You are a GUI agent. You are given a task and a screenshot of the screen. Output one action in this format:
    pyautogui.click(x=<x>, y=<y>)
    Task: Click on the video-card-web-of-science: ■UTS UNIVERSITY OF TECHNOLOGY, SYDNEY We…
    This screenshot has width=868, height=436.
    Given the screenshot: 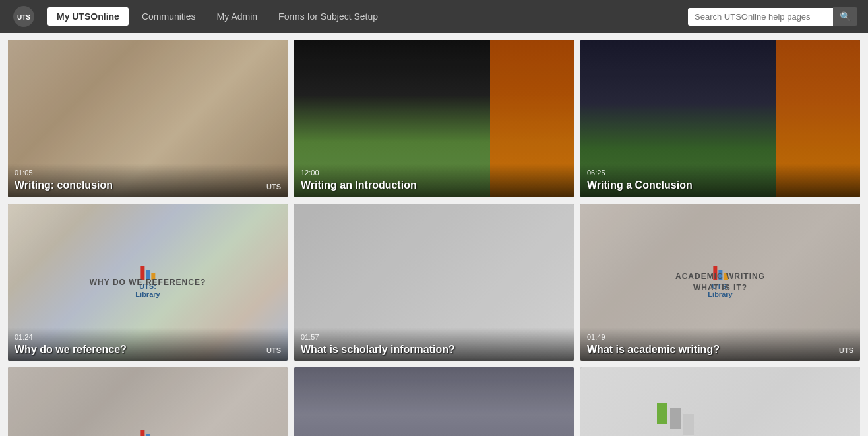 What is the action you would take?
    pyautogui.click(x=720, y=402)
    